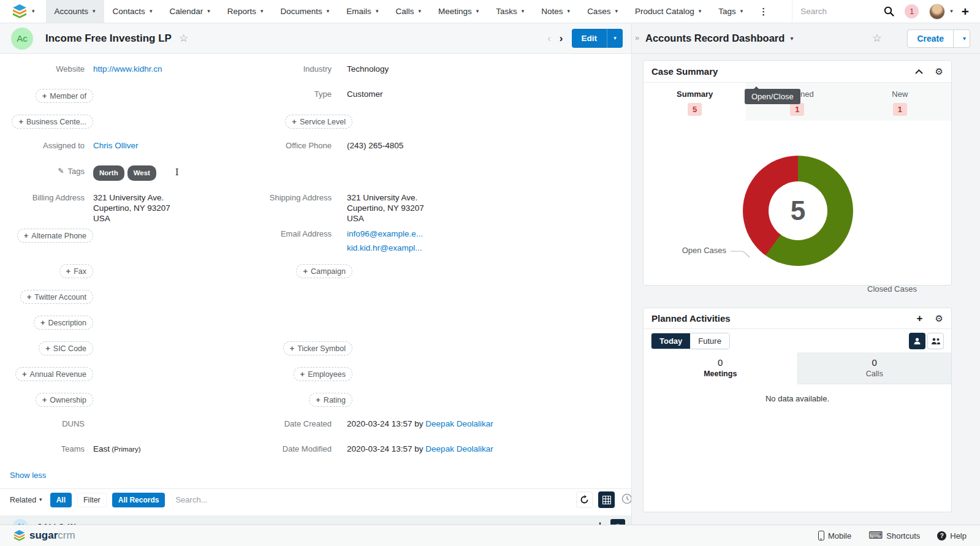  Describe the element at coordinates (704, 250) in the screenshot. I see `open-cases-label: Open Cases` at that location.